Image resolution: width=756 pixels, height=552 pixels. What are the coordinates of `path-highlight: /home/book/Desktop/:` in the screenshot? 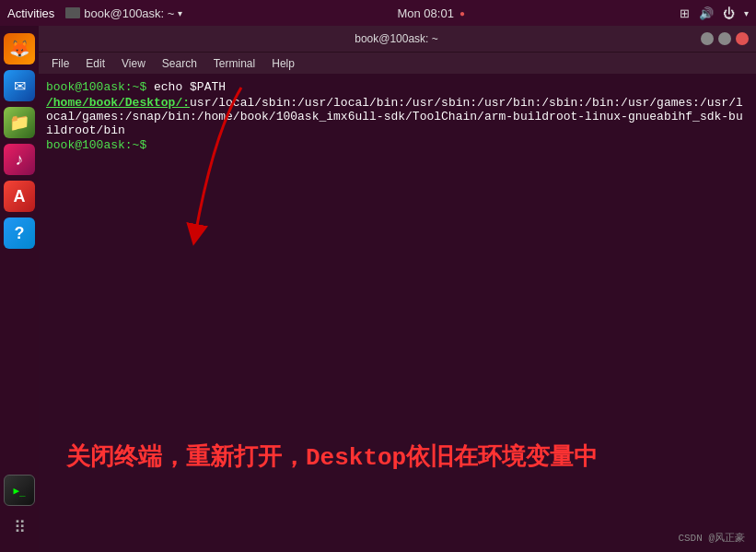 It's located at (118, 103).